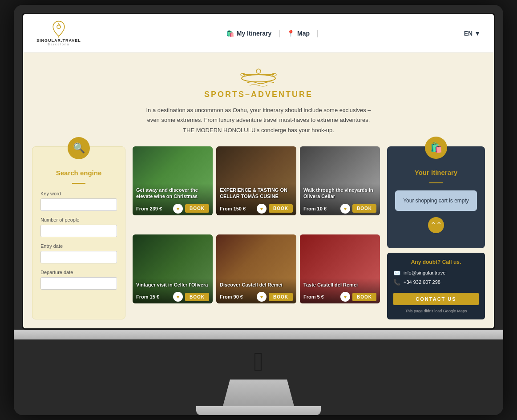 The width and height of the screenshot is (517, 420). What do you see at coordinates (79, 148) in the screenshot?
I see `search-icon-circle: 🔍` at bounding box center [79, 148].